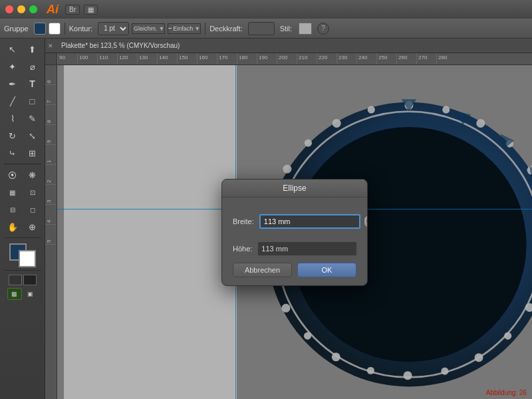  What do you see at coordinates (267, 59) in the screenshot?
I see `ruler-mark: 190` at bounding box center [267, 59].